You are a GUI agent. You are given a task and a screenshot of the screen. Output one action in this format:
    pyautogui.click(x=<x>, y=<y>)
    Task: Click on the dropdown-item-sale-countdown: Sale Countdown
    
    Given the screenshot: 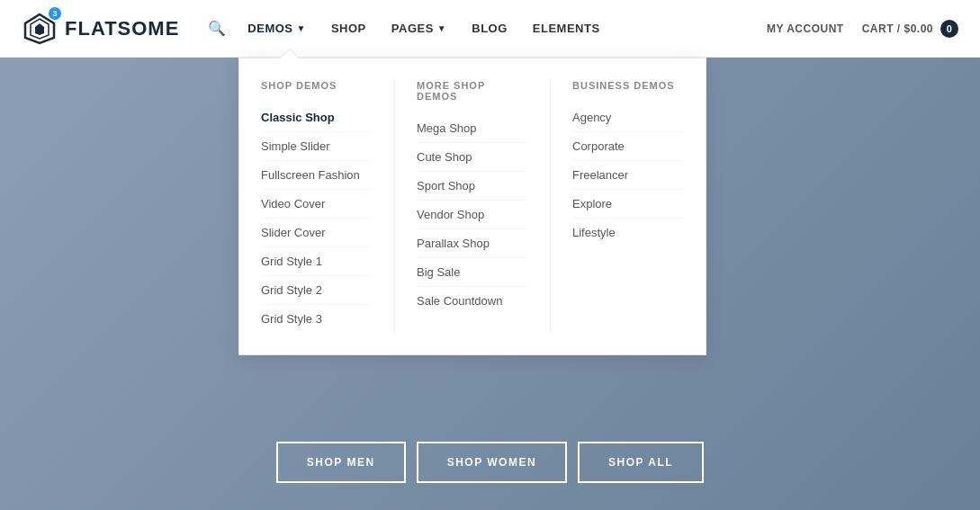 What is the action you would take?
    pyautogui.click(x=472, y=300)
    